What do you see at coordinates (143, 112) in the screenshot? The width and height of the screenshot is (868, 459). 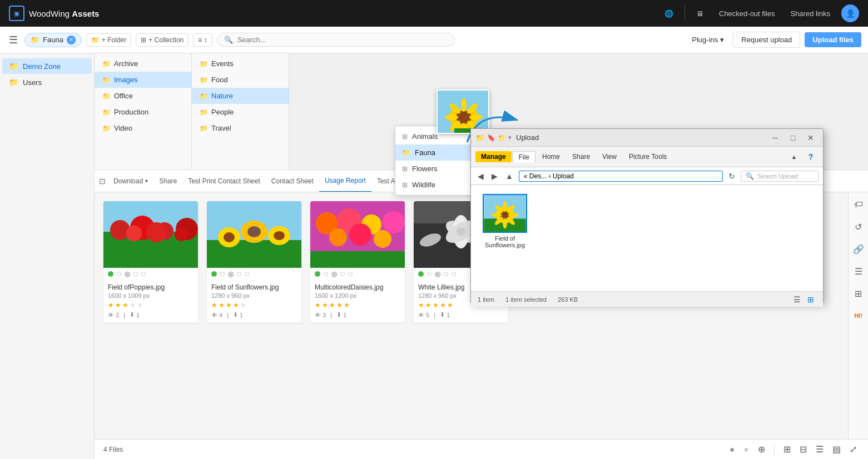 I see `nav-item-production: 📁 Production` at bounding box center [143, 112].